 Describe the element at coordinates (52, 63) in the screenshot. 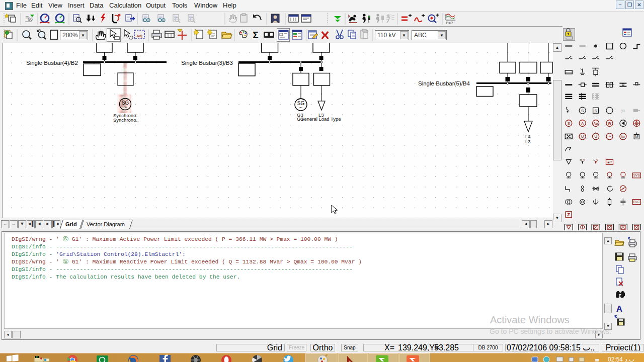

I see `svg-text: Single Busbar(4)/B2` at that location.